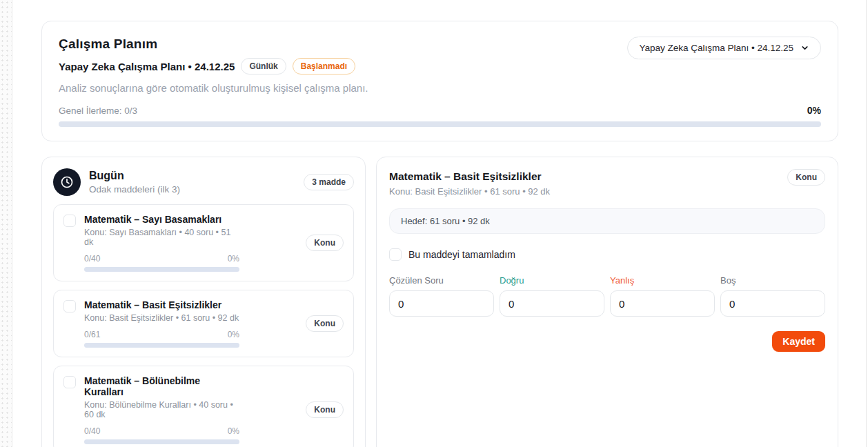 Image resolution: width=868 pixels, height=447 pixels. Describe the element at coordinates (264, 66) in the screenshot. I see `frequency-badge: Günlük` at that location.